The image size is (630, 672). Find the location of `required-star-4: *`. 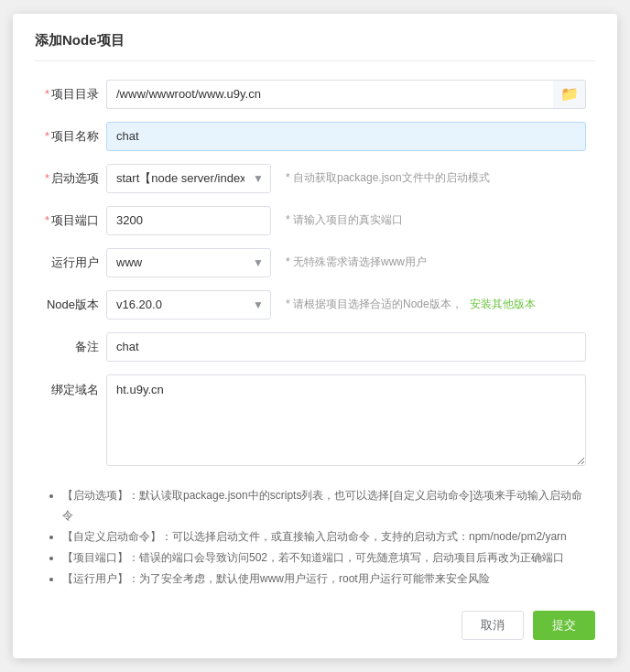

required-star-4: * is located at coordinates (48, 220).